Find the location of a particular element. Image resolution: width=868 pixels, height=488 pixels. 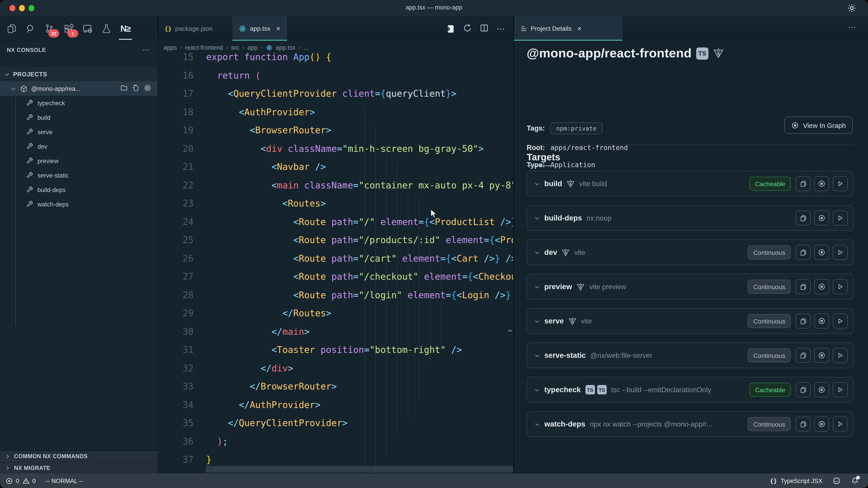

sidebar-section-nx-migrate: NX MIGRATE is located at coordinates (79, 468).